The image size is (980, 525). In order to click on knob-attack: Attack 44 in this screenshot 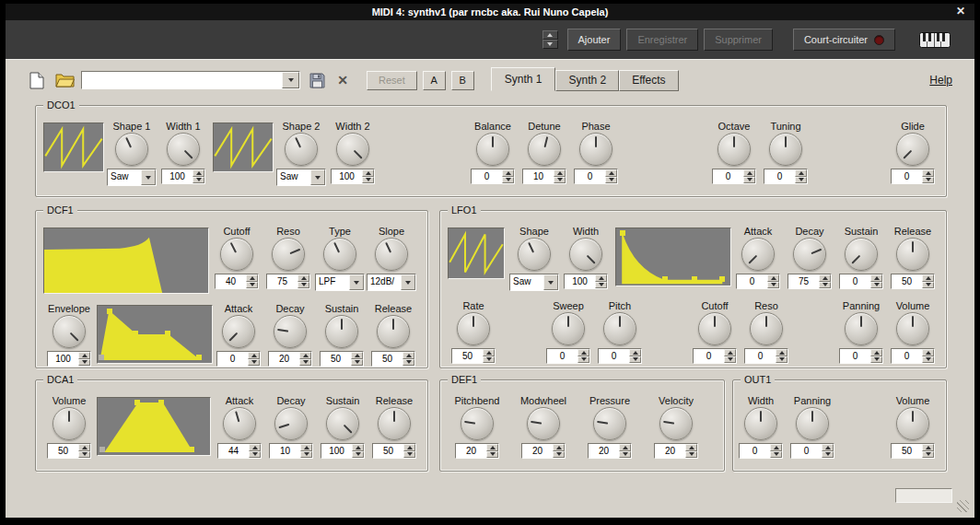, I will do `click(239, 427)`.